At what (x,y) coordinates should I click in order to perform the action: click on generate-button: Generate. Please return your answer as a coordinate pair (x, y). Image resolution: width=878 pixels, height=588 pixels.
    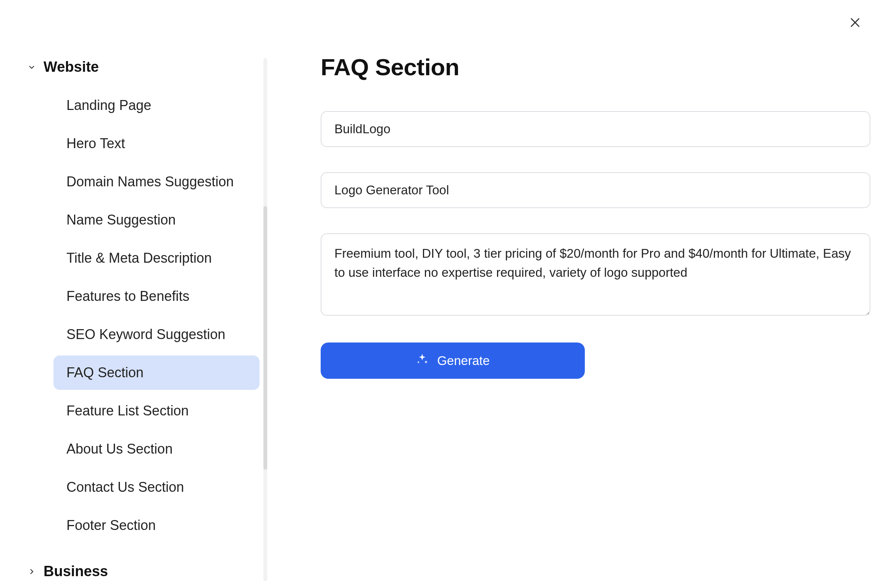
    Looking at the image, I should click on (453, 360).